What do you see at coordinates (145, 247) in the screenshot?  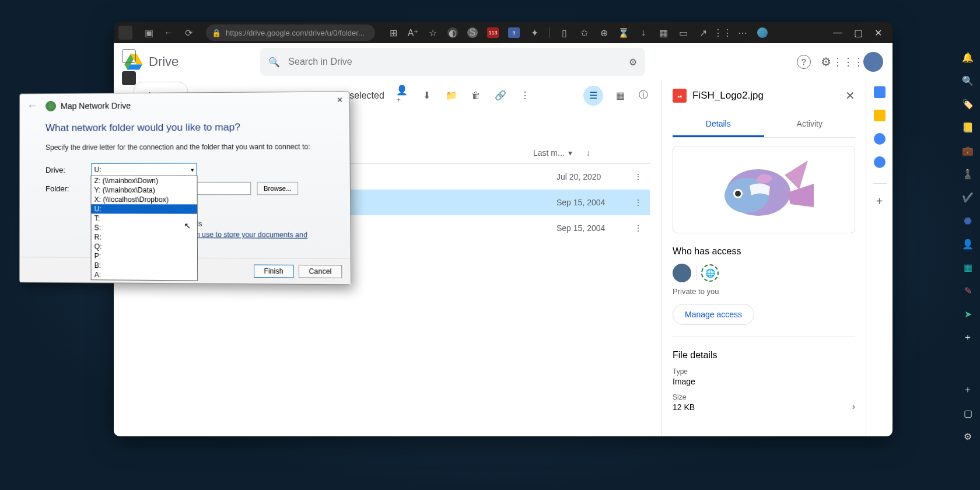 I see `drive-option: Q:` at bounding box center [145, 247].